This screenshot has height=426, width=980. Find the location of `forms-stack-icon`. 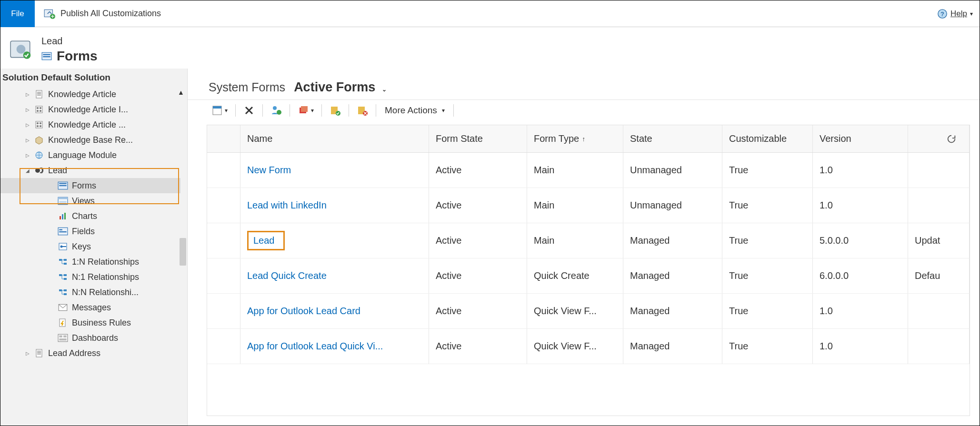

forms-stack-icon is located at coordinates (303, 110).